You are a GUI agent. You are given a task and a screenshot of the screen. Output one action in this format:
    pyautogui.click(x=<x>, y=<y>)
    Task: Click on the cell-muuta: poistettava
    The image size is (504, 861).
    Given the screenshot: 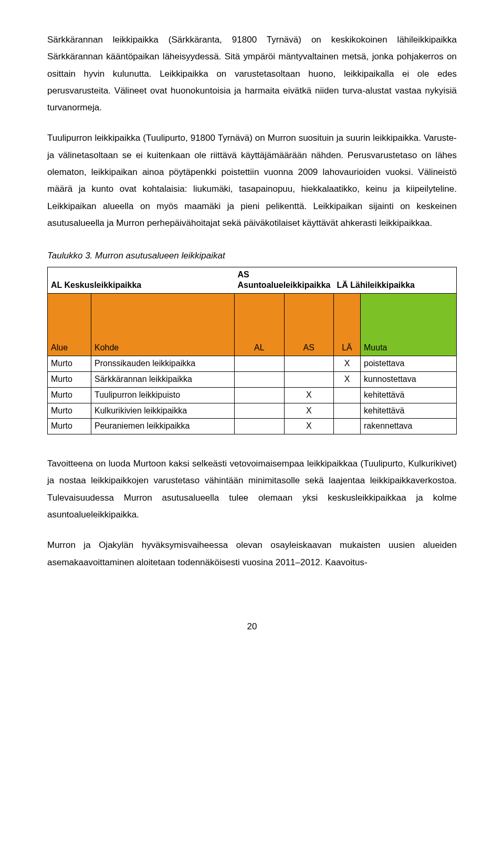 What is the action you would take?
    pyautogui.click(x=408, y=364)
    